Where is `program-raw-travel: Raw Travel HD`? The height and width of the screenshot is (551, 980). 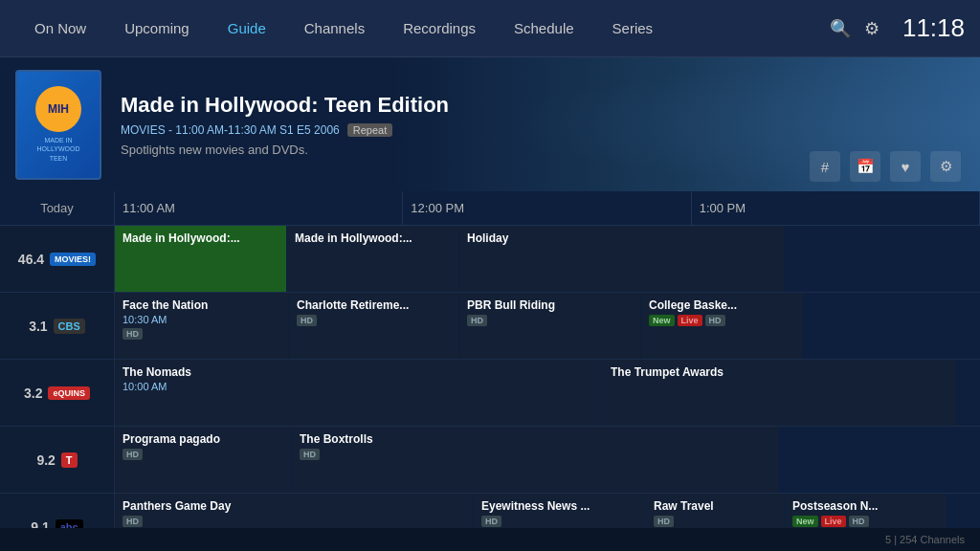 program-raw-travel: Raw Travel HD is located at coordinates (716, 511).